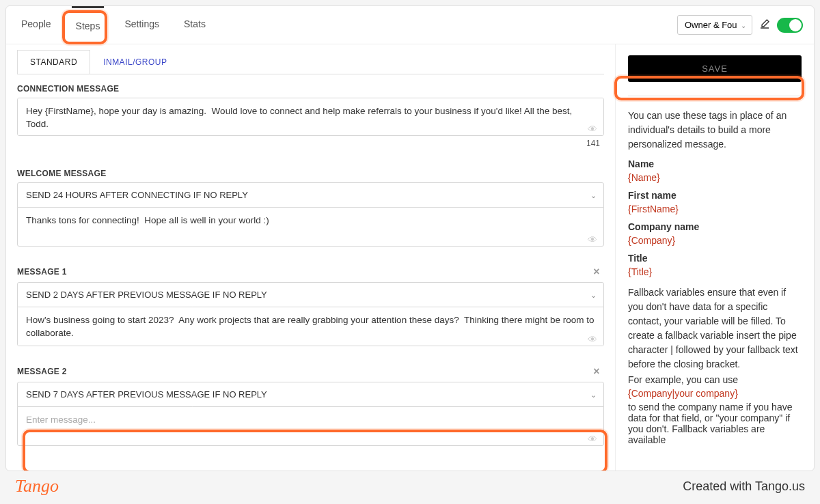 Image resolution: width=820 pixels, height=504 pixels. Describe the element at coordinates (715, 164) in the screenshot. I see `tag-name-label: Name` at that location.